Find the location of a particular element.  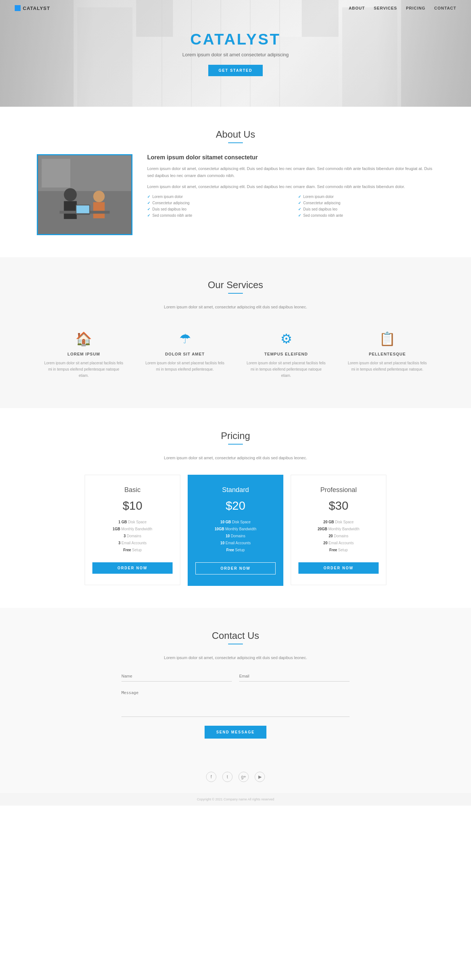

nav-pricing: PRICING is located at coordinates (415, 8).